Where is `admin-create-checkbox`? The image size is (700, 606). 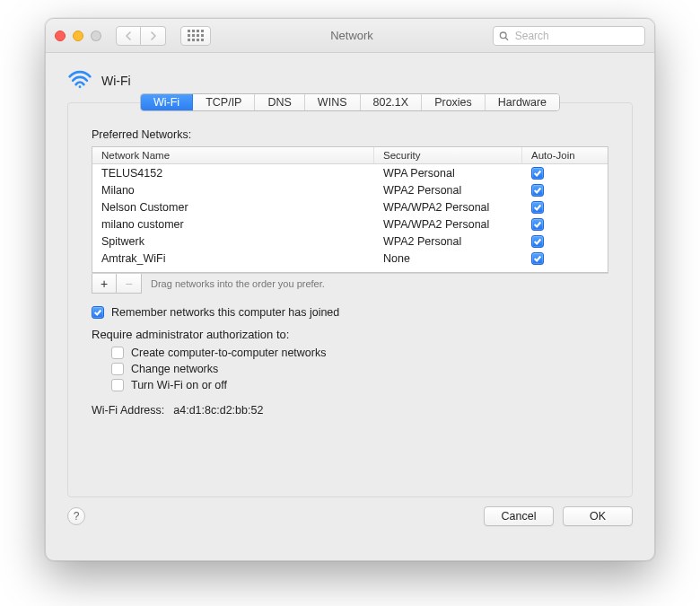
admin-create-checkbox is located at coordinates (118, 353).